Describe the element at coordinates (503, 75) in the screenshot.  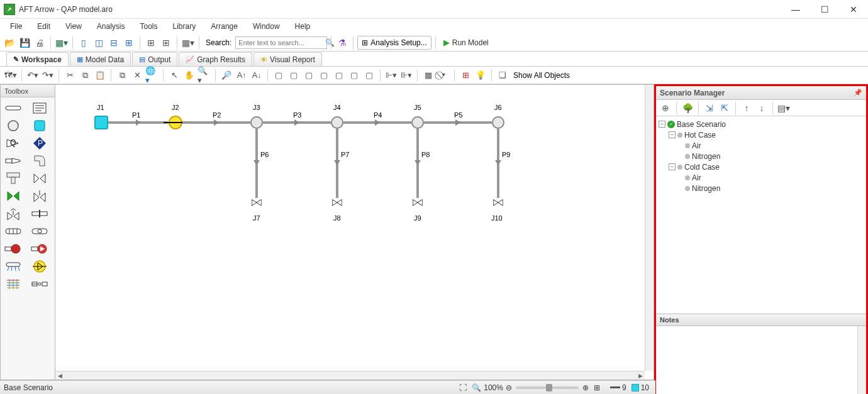
I see `show-all-icon: ❏` at that location.